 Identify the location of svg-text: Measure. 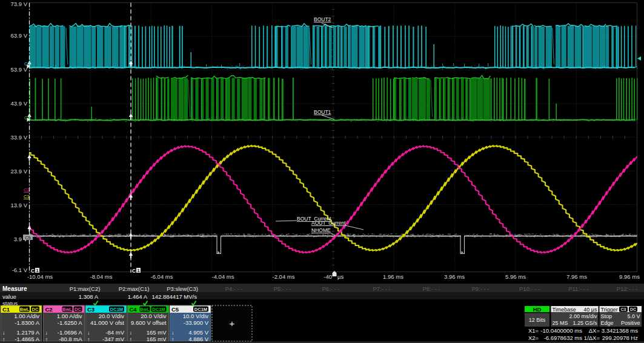
(15, 288).